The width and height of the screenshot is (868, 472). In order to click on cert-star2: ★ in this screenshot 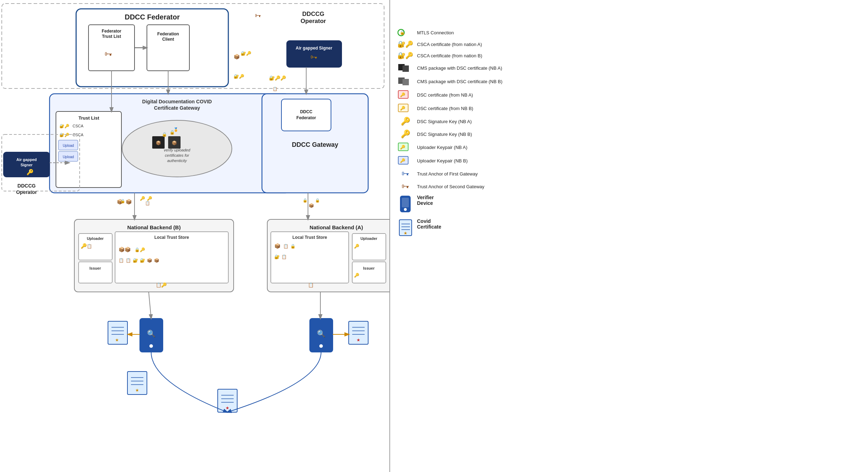, I will do `click(137, 390)`.